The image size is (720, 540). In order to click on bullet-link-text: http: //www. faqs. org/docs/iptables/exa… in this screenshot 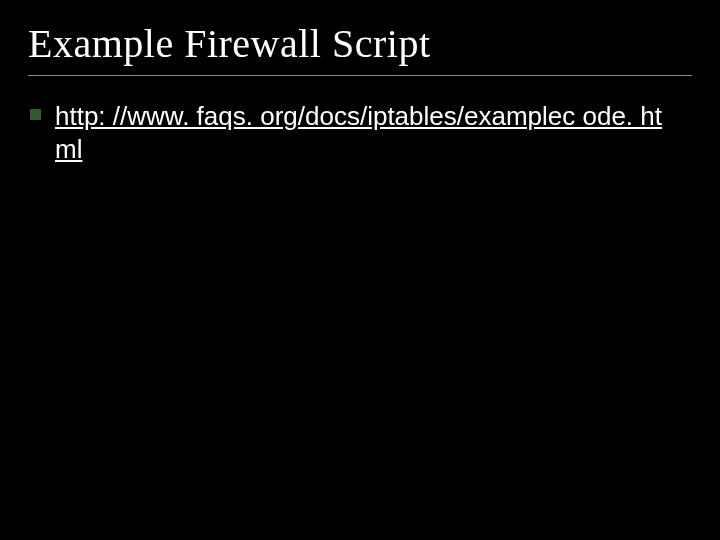, I will do `click(365, 132)`.